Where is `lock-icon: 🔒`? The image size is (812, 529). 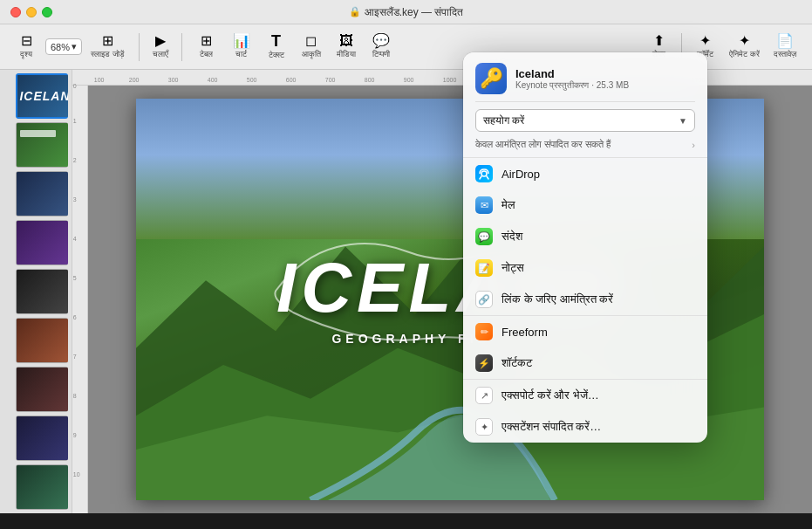 lock-icon: 🔒 is located at coordinates (355, 12).